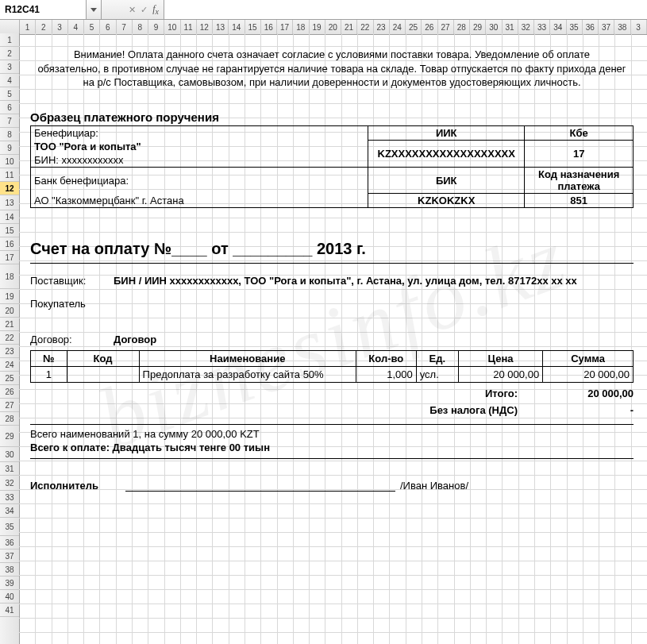 The image size is (647, 644). What do you see at coordinates (10, 437) in the screenshot?
I see `row-header: 29` at bounding box center [10, 437].